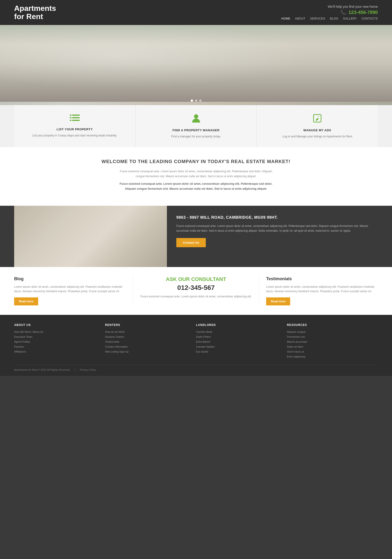 This screenshot has height=559, width=392. Describe the element at coordinates (330, 7) in the screenshot. I see `tagline: We'll help you find your new home` at that location.